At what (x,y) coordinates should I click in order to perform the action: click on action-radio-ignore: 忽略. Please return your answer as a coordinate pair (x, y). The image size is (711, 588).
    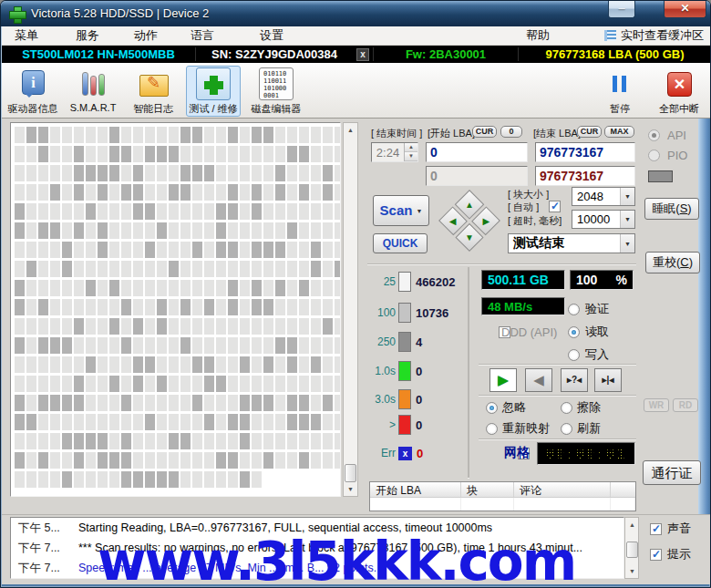
    Looking at the image, I should click on (506, 407).